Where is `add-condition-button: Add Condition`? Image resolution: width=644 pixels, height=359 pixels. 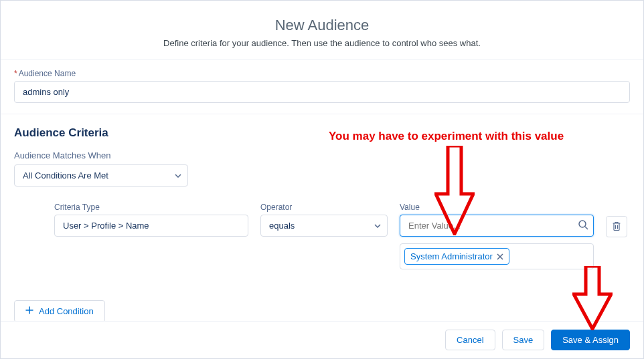 add-condition-button: Add Condition is located at coordinates (60, 312).